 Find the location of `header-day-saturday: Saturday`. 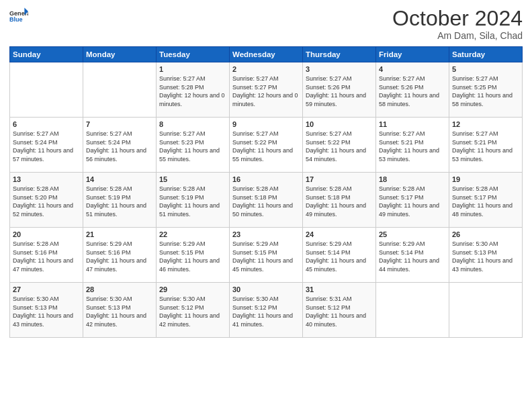

header-day-saturday: Saturday is located at coordinates (486, 55).